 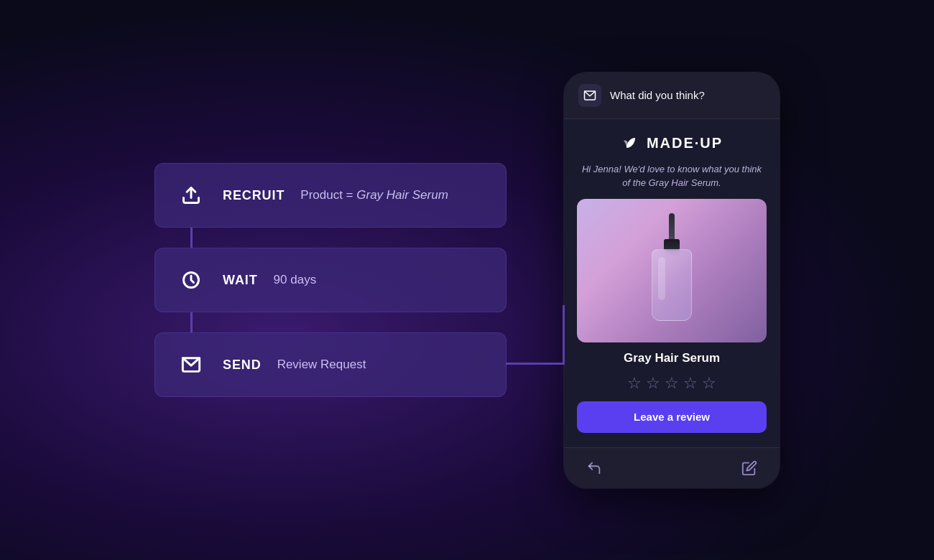 I want to click on wait-detail: 90 days, so click(x=295, y=280).